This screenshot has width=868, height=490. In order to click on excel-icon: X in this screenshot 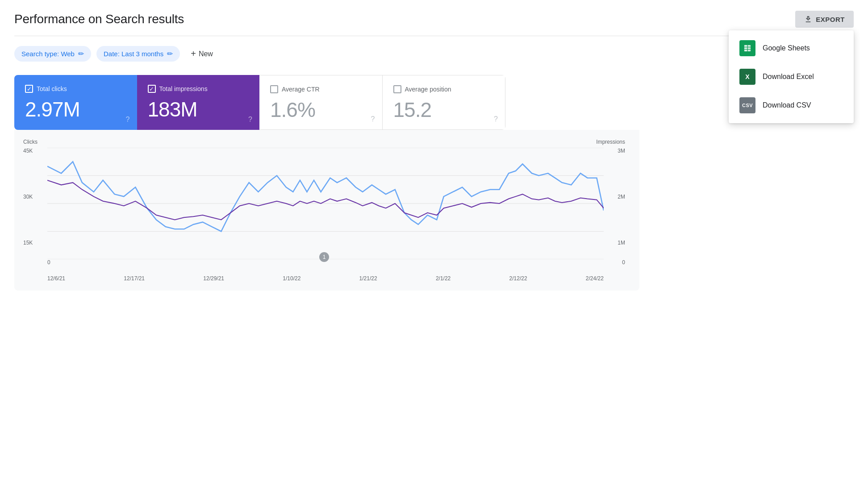, I will do `click(747, 77)`.